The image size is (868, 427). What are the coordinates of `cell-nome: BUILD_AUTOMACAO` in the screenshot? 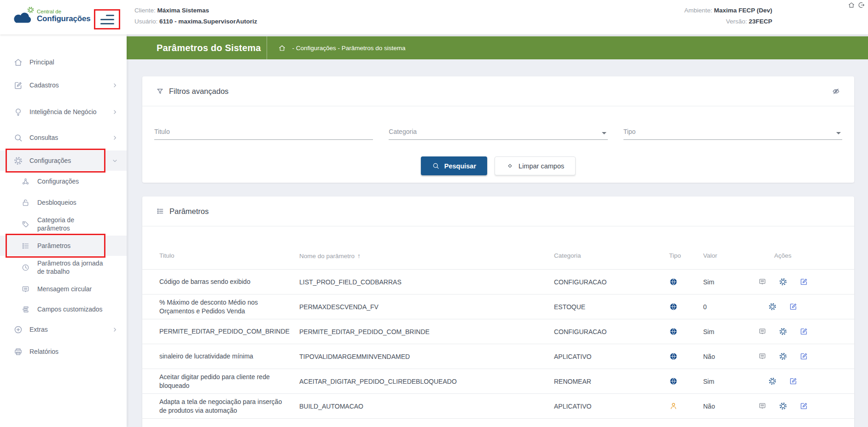 It's located at (426, 406).